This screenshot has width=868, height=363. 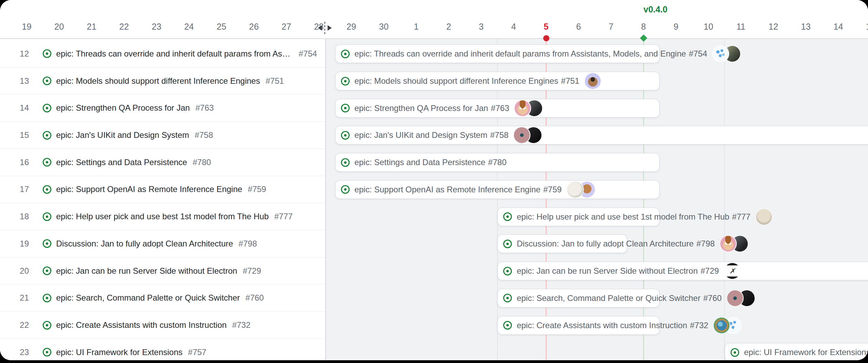 I want to click on bar-title: epic: Support OpenAI as Remote Inference…, so click(x=447, y=190).